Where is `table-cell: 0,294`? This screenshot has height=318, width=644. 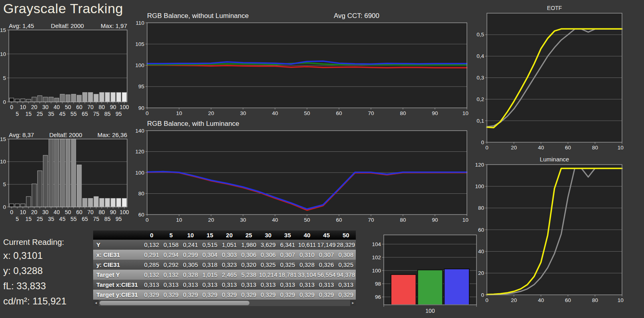 table-cell: 0,294 is located at coordinates (171, 255).